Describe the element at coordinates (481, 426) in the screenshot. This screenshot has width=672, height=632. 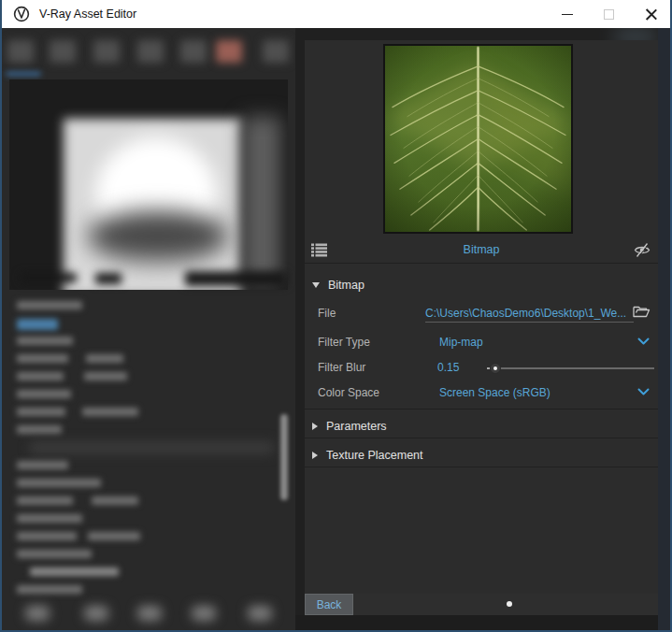
I see `section-header-parameters: Parameters` at that location.